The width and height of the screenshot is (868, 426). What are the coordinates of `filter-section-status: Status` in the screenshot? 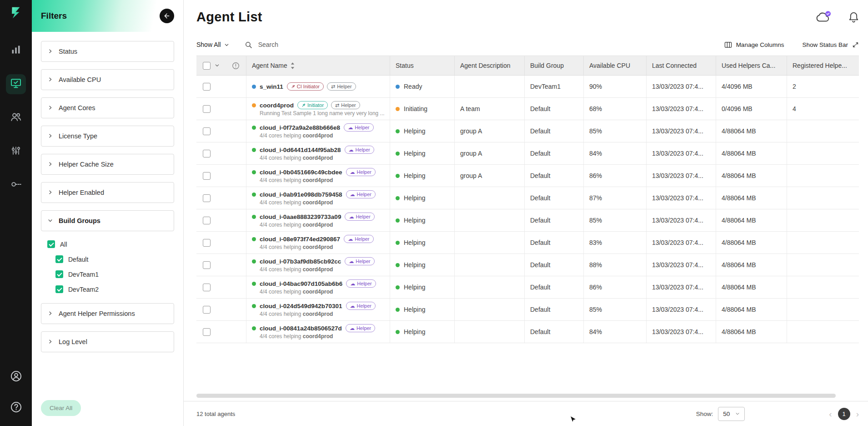 It's located at (107, 51).